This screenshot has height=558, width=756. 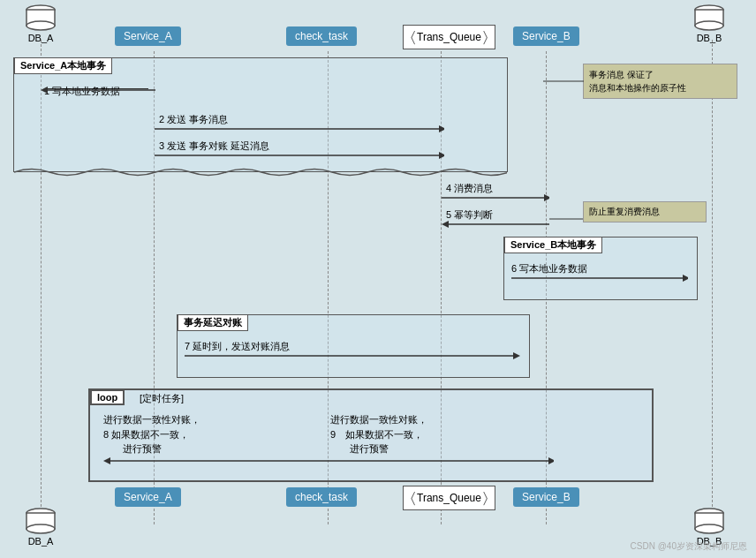 What do you see at coordinates (470, 189) in the screenshot?
I see `step4-label: 4 消费消息` at bounding box center [470, 189].